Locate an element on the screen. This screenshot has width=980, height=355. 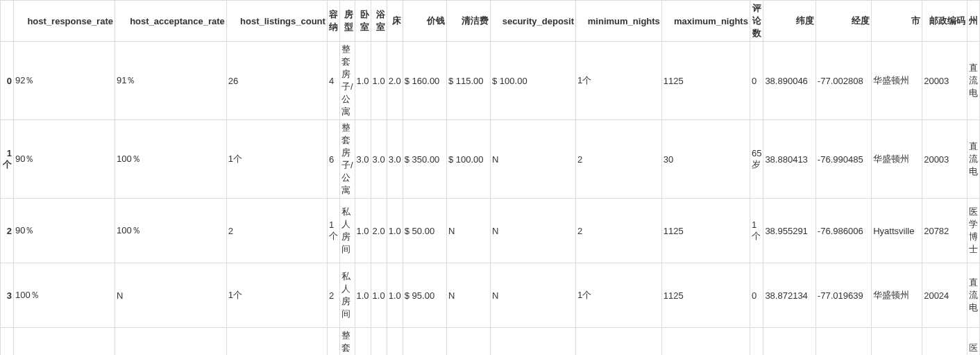
row-index: 2 is located at coordinates (7, 231).